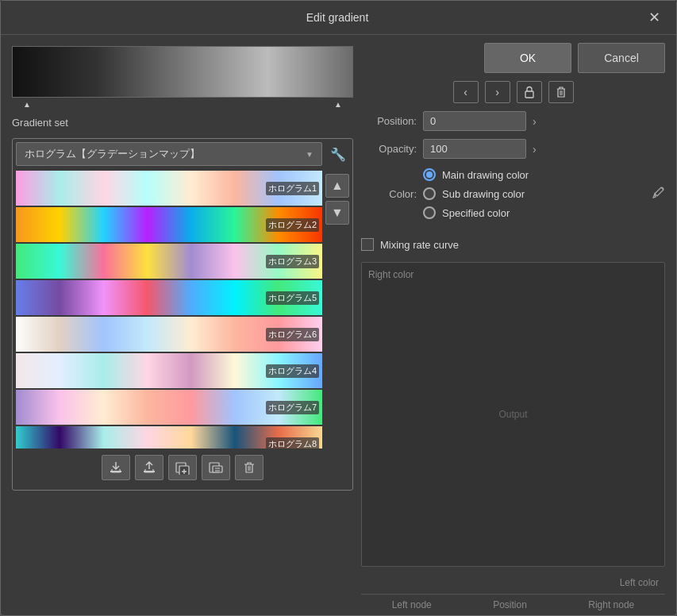 Image resolution: width=677 pixels, height=616 pixels. What do you see at coordinates (389, 121) in the screenshot?
I see `position-label: Position:` at bounding box center [389, 121].